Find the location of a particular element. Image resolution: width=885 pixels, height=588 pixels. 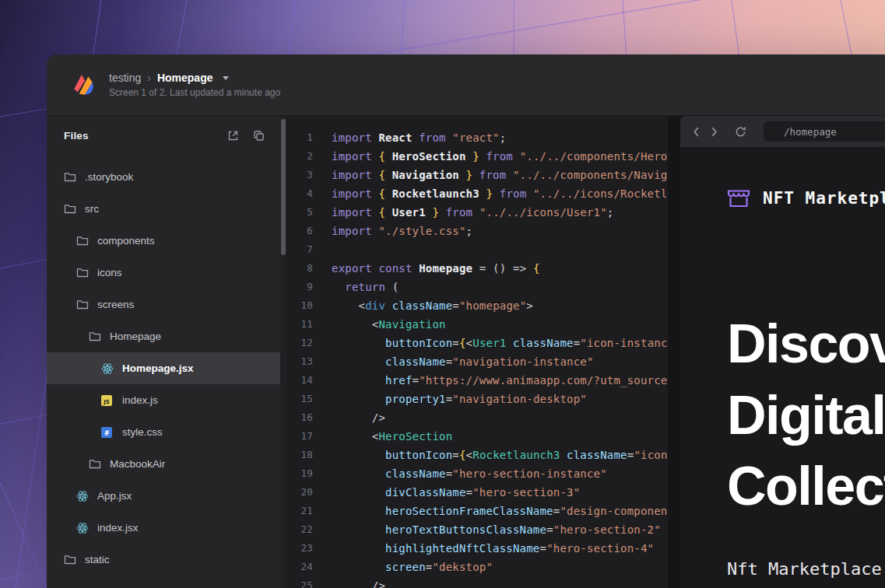

file-label: .storybook is located at coordinates (109, 177).